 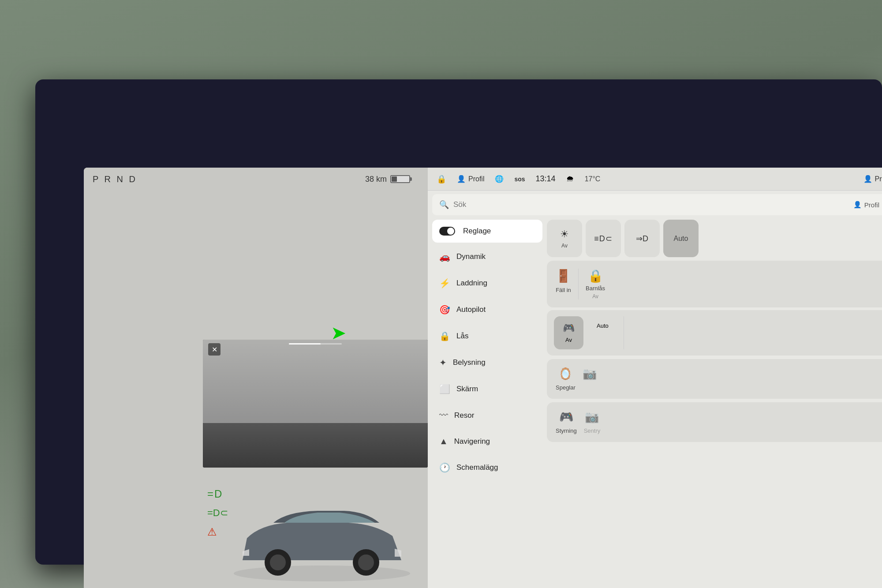 I want to click on menu-label-schemalagg: Schemalägg, so click(x=477, y=468).